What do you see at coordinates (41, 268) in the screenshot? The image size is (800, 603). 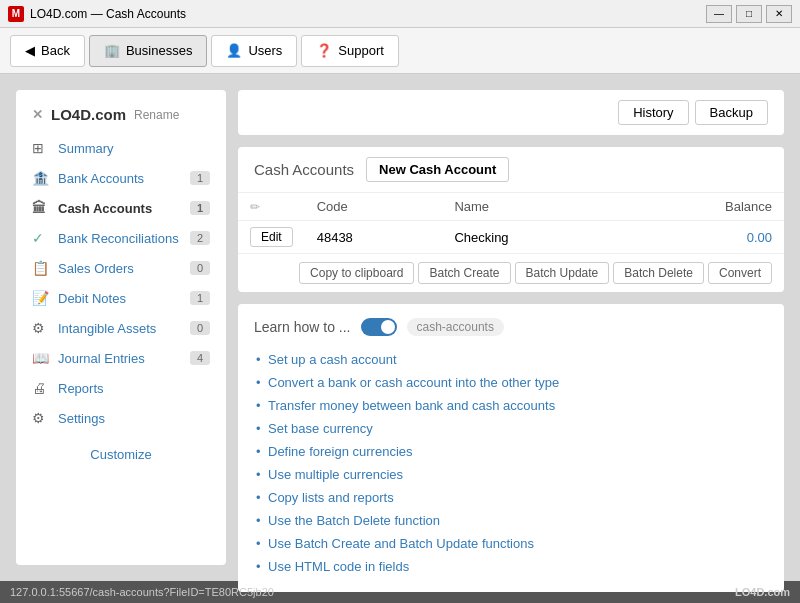 I see `sales-orders-icon: 📋` at bounding box center [41, 268].